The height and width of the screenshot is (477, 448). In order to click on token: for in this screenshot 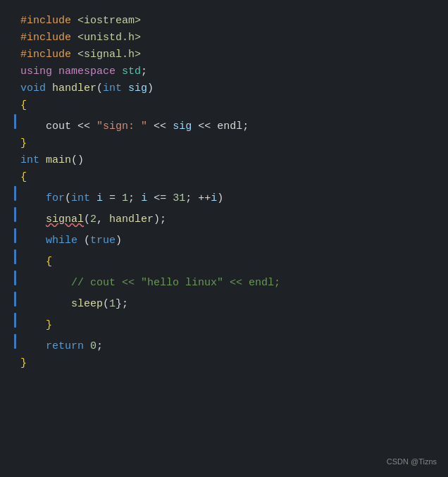, I will do `click(42, 199)`.